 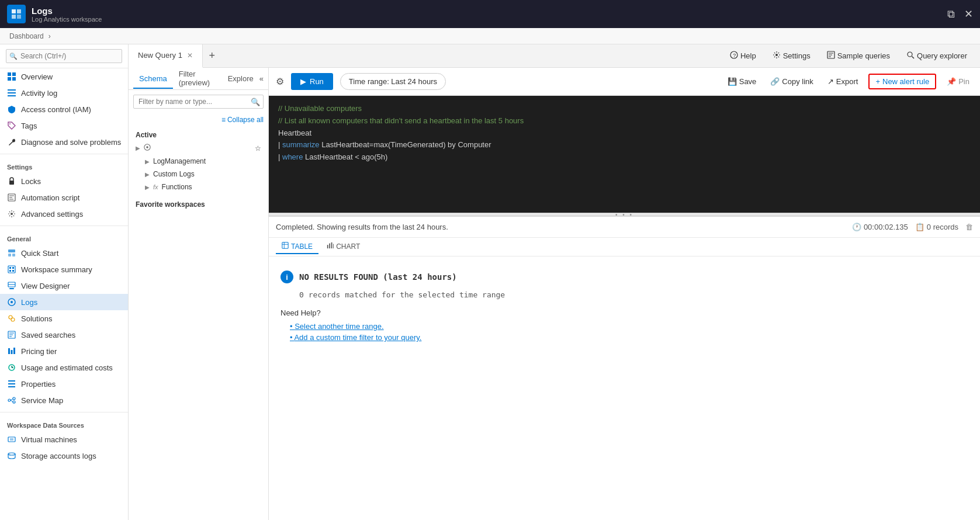 What do you see at coordinates (199, 102) in the screenshot?
I see `schema-search-input` at bounding box center [199, 102].